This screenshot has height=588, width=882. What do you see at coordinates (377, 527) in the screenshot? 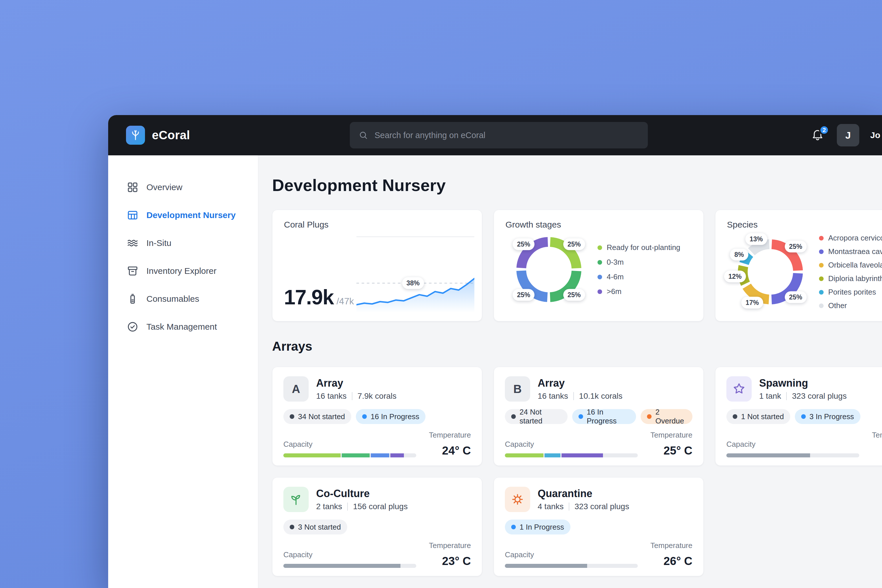
I see `array-card: Co-Culture 2 tanks 156 coral plugs 3 Not…` at bounding box center [377, 527].